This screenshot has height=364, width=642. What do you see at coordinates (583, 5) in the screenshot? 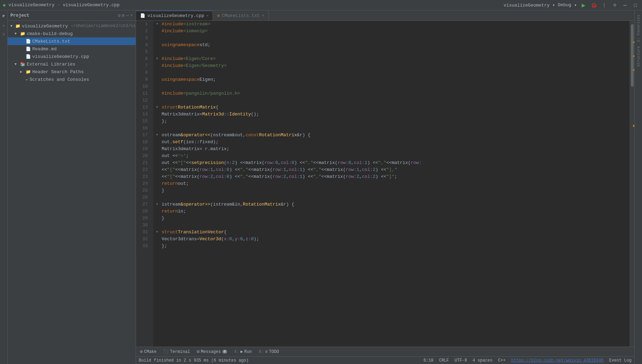
I see `run-button: ▶` at bounding box center [583, 5].